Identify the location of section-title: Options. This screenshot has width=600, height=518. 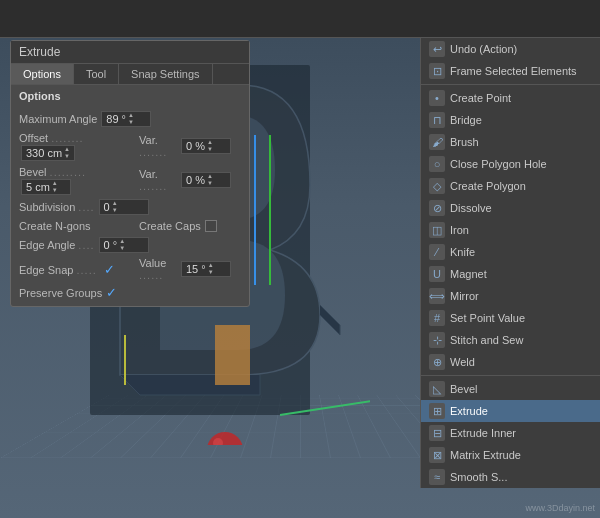
(130, 95).